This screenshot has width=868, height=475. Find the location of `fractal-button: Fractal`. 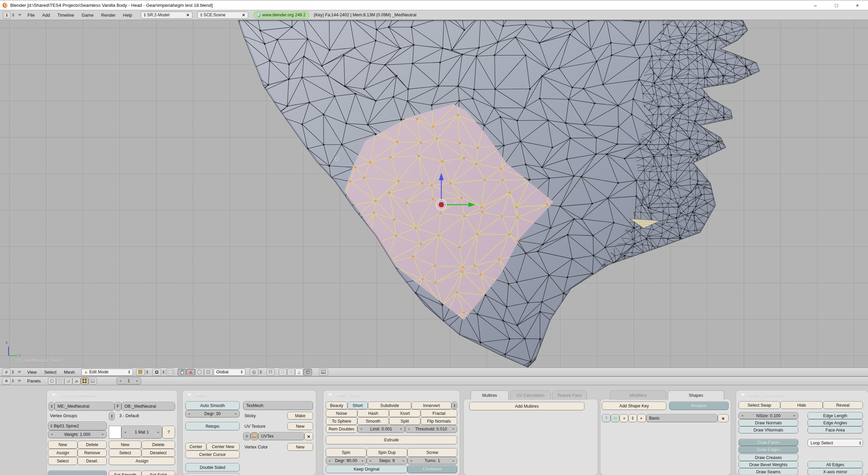

fractal-button: Fractal is located at coordinates (439, 413).